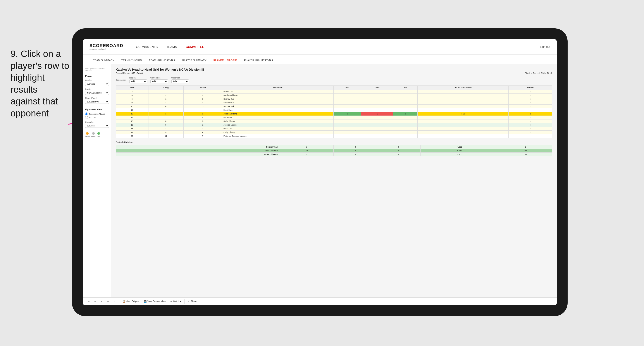 This screenshot has width=644, height=346. Describe the element at coordinates (334, 106) in the screenshot. I see `table-row: 1063Andrea York○` at that location.